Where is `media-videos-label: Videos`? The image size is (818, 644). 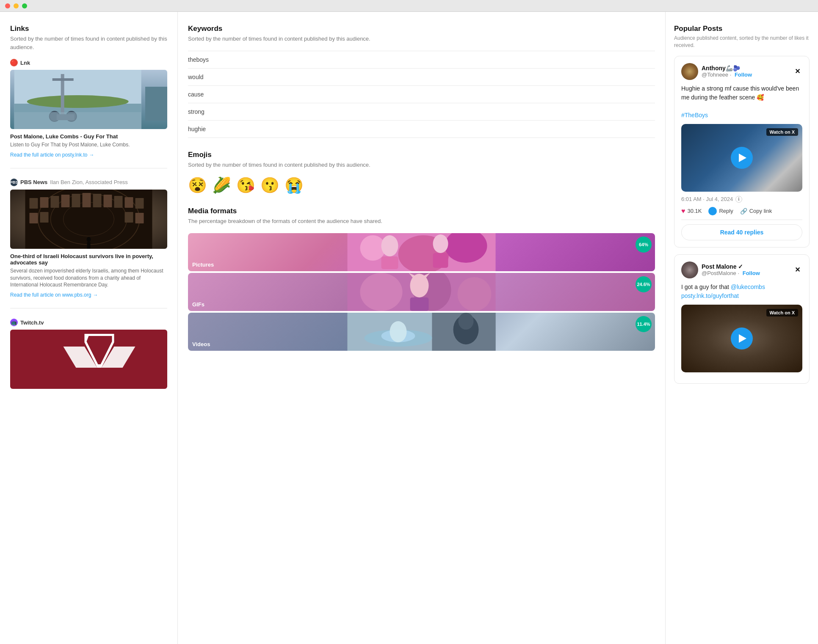 media-videos-label: Videos is located at coordinates (201, 344).